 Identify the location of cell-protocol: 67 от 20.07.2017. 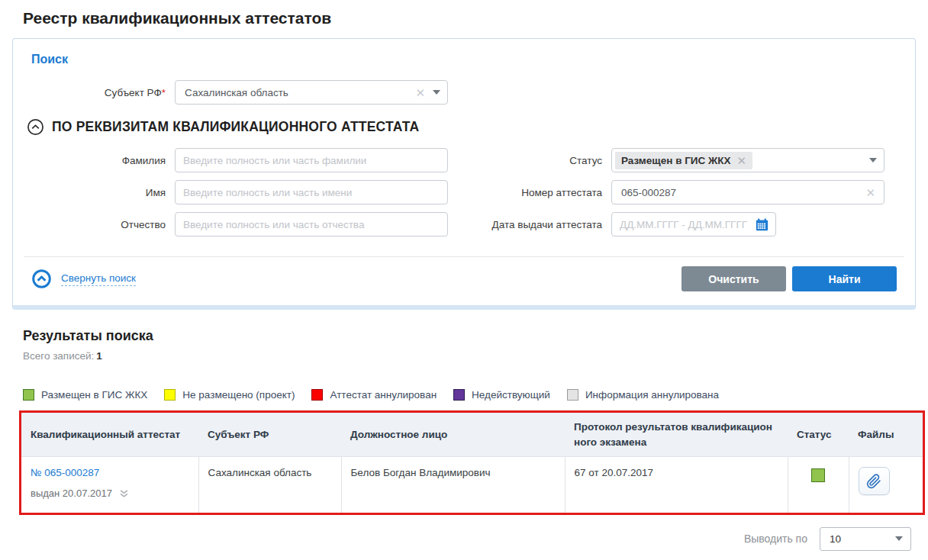
(676, 485).